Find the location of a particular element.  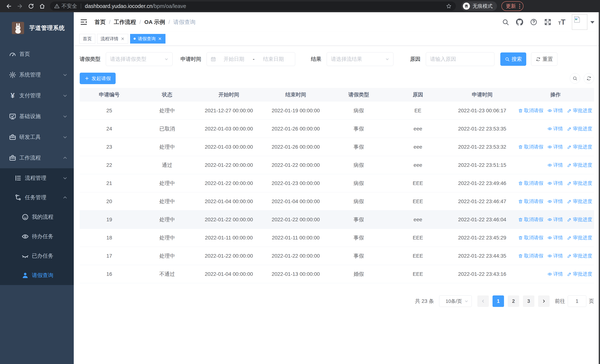

sidebar-collapse-button is located at coordinates (84, 22).